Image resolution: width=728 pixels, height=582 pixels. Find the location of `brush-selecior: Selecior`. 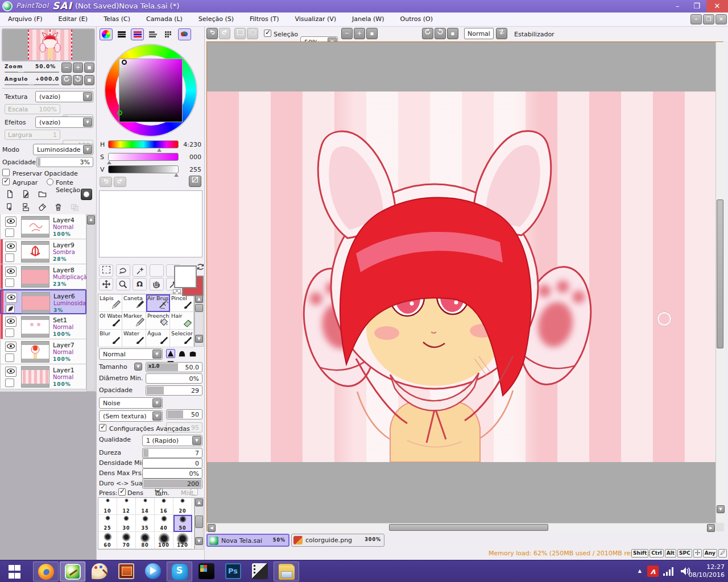

brush-selecior: Selecior is located at coordinates (182, 339).